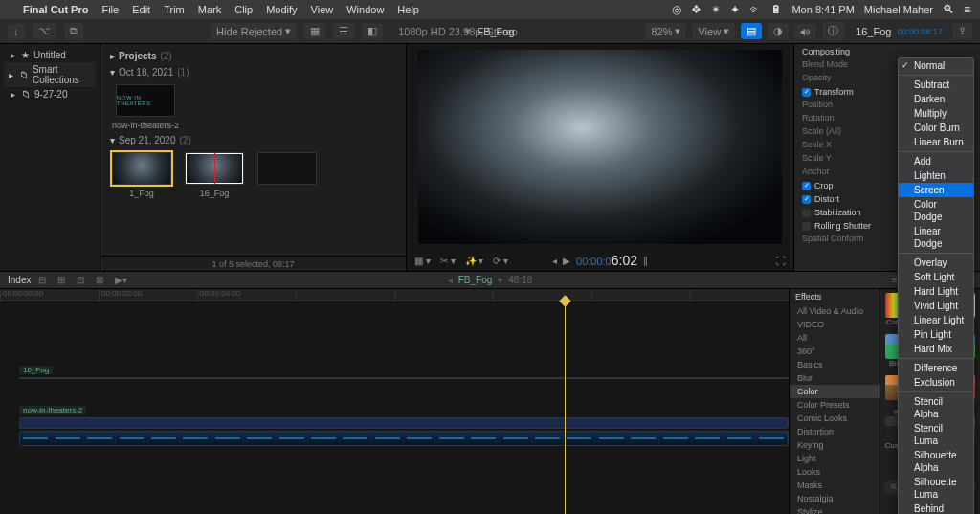 This screenshot has height=514, width=980. I want to click on date-header-2: ▾Sep 21, 2020(2), so click(253, 140).